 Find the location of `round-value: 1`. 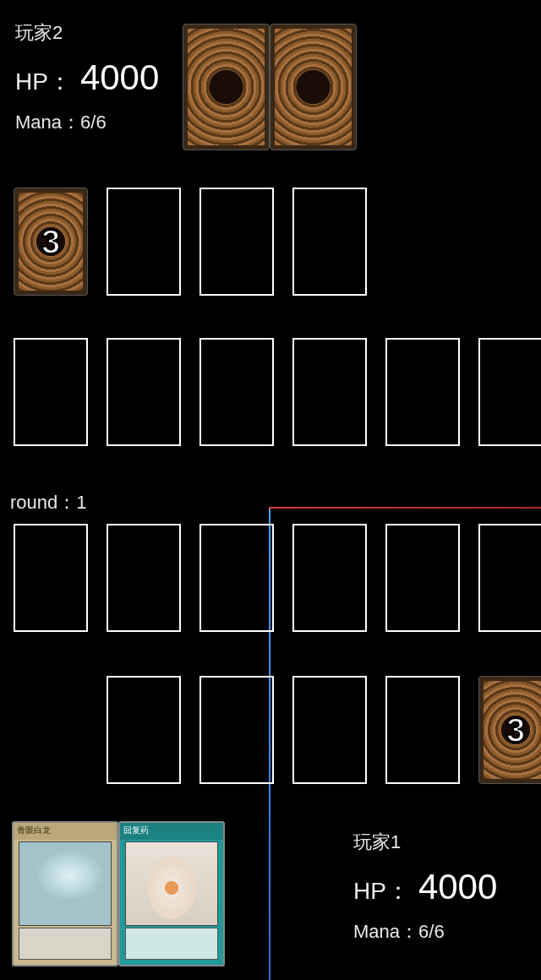

round-value: 1 is located at coordinates (81, 502).